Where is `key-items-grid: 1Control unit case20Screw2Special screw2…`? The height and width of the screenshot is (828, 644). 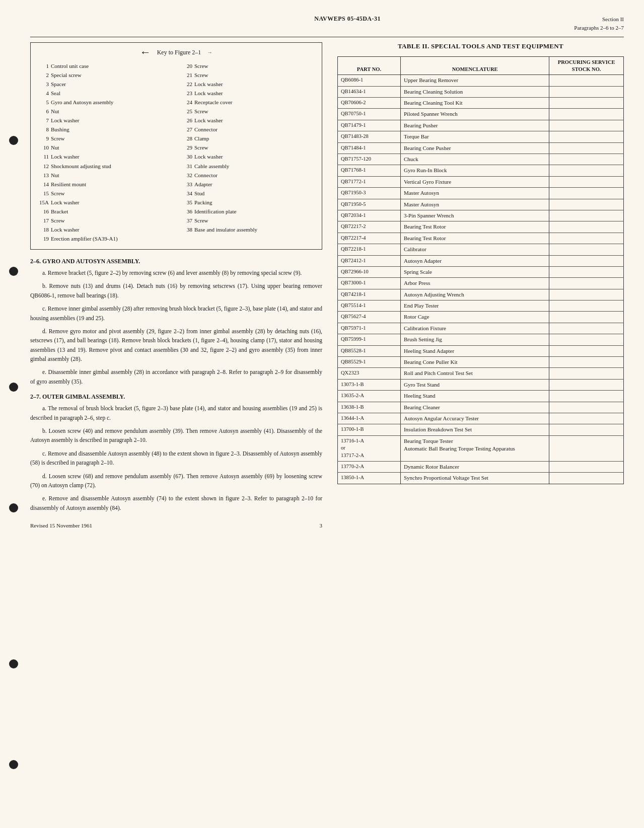 key-items-grid: 1Control unit case20Screw2Special screw2… is located at coordinates (176, 153).